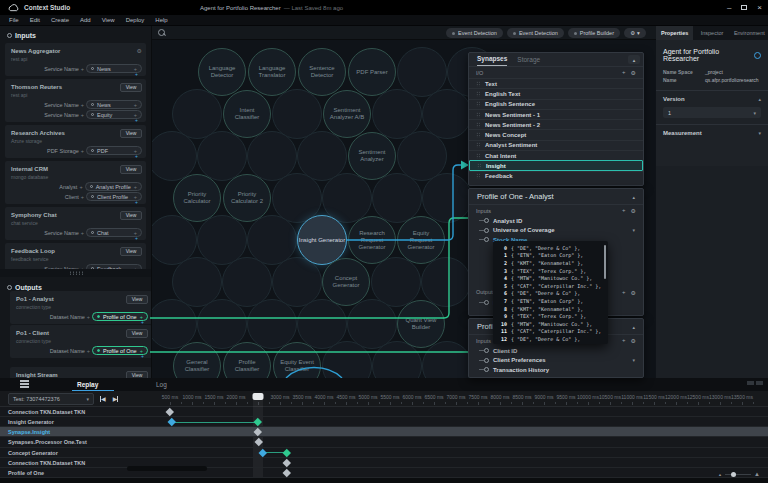 Image resolution: width=768 pixels, height=483 pixels. I want to click on skip-back-button: ◀, so click(103, 398).